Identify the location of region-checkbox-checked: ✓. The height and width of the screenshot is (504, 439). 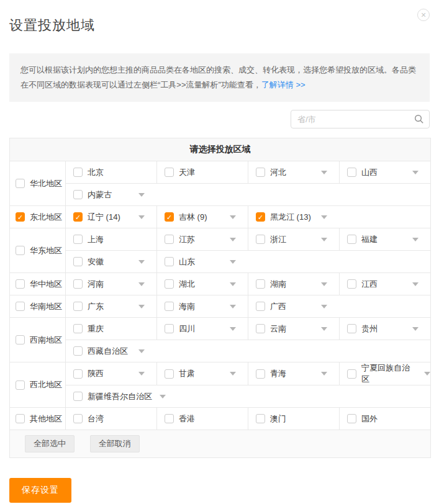
(20, 217).